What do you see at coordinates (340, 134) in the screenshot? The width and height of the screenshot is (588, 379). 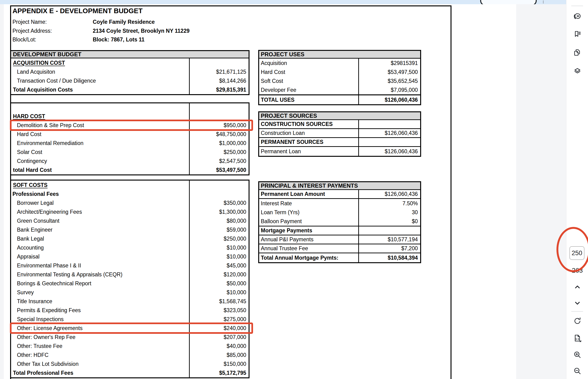 I see `project-sources-table: PROJECT SOURCESCONSTRUCTION SOURCESConst…` at bounding box center [340, 134].